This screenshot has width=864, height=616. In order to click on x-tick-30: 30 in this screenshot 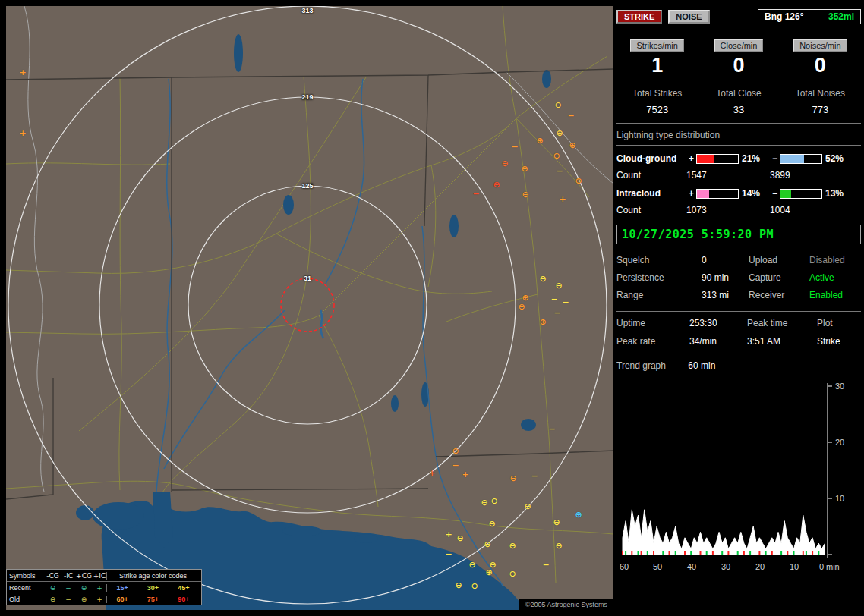, I will do `click(726, 567)`.